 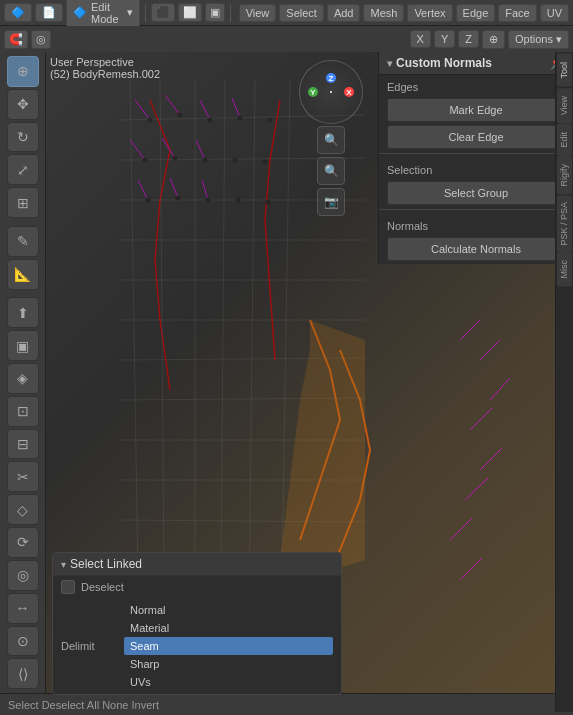 I want to click on popup-title: Select Linked, so click(x=106, y=564).